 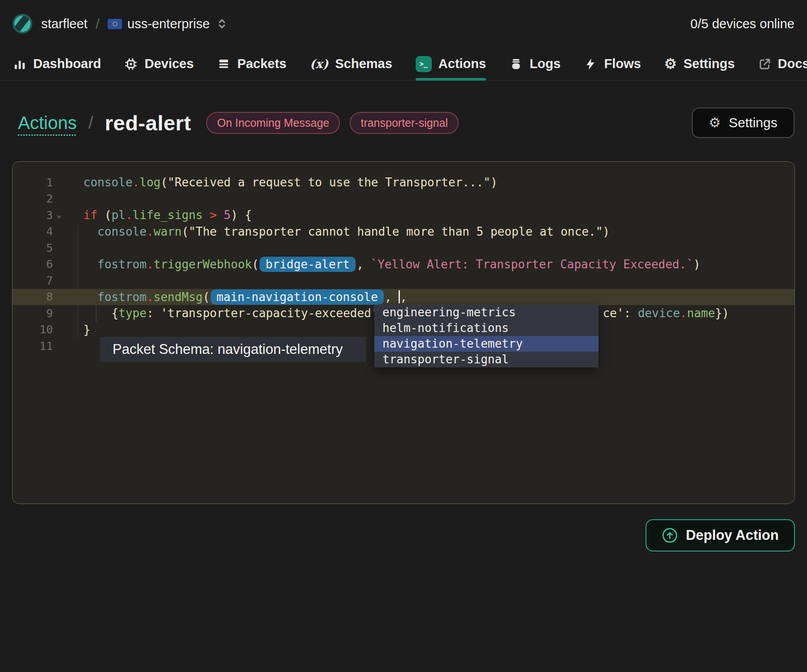 What do you see at coordinates (115, 24) in the screenshot?
I see `eu-flag-icon` at bounding box center [115, 24].